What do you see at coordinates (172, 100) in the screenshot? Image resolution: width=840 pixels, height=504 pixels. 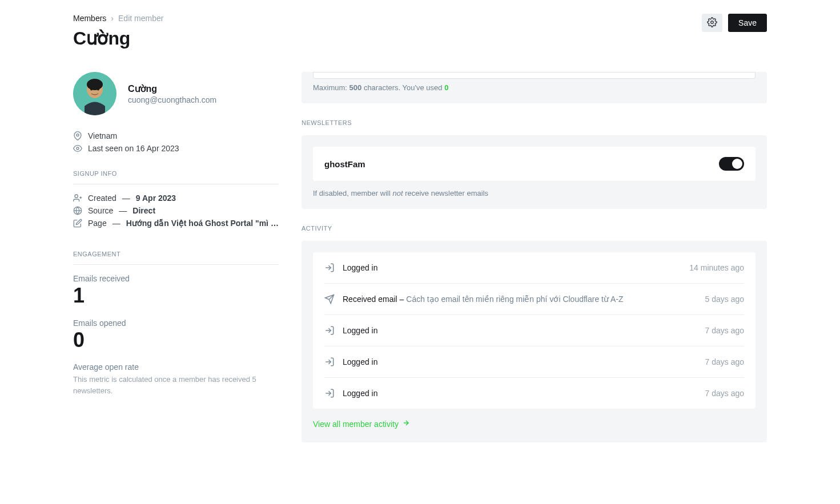 I see `profile-email: cuong@cuongthach.com` at bounding box center [172, 100].